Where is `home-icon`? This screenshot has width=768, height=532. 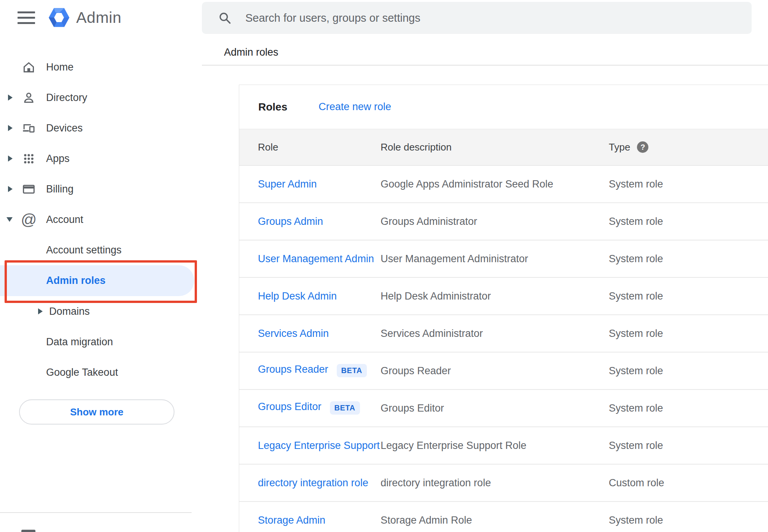
home-icon is located at coordinates (29, 67).